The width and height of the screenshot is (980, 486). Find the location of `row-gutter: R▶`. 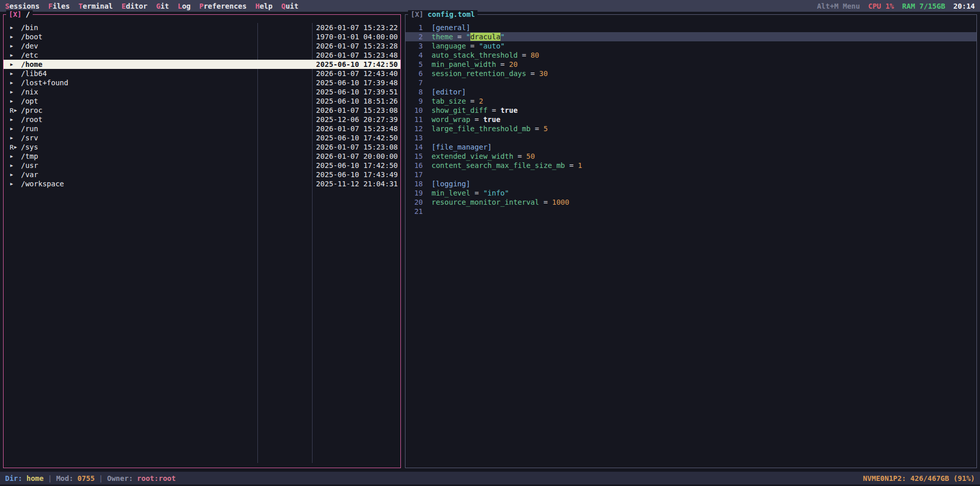

row-gutter: R▶ is located at coordinates (15, 147).